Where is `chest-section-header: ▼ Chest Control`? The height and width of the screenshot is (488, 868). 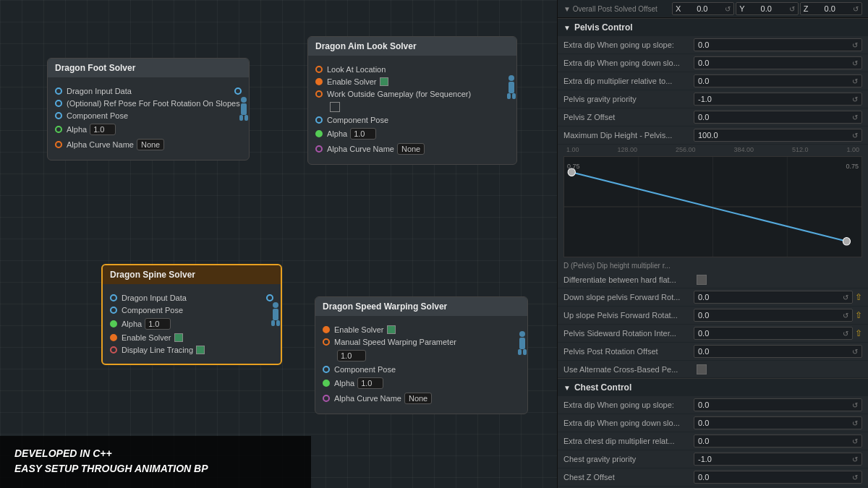
chest-section-header: ▼ Chest Control is located at coordinates (713, 388).